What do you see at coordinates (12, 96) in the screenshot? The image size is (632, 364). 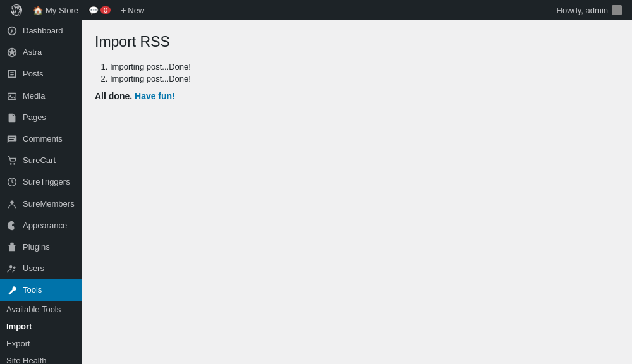 I see `media-icon` at bounding box center [12, 96].